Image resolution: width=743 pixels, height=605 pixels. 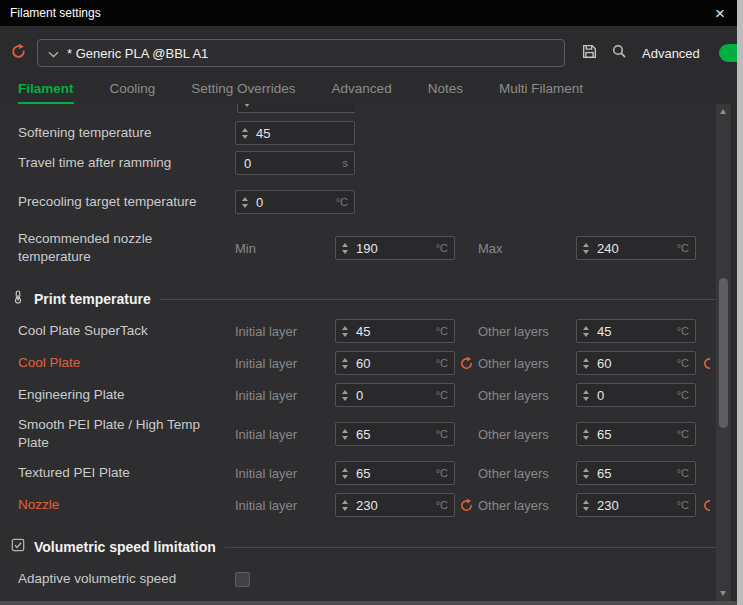 What do you see at coordinates (126, 331) in the screenshot?
I see `setting-label: Cool Plate SuperTack` at bounding box center [126, 331].